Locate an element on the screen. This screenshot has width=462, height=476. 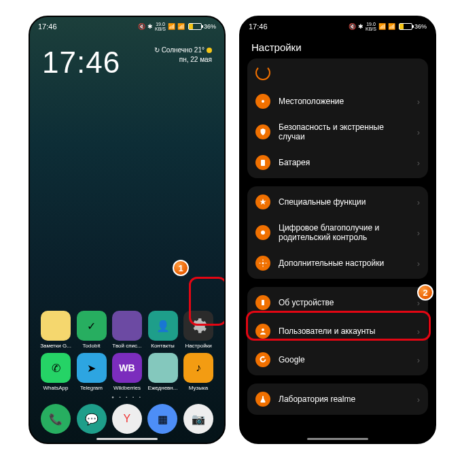
settings-row-about: Об устройстве› is located at coordinates (338, 303).